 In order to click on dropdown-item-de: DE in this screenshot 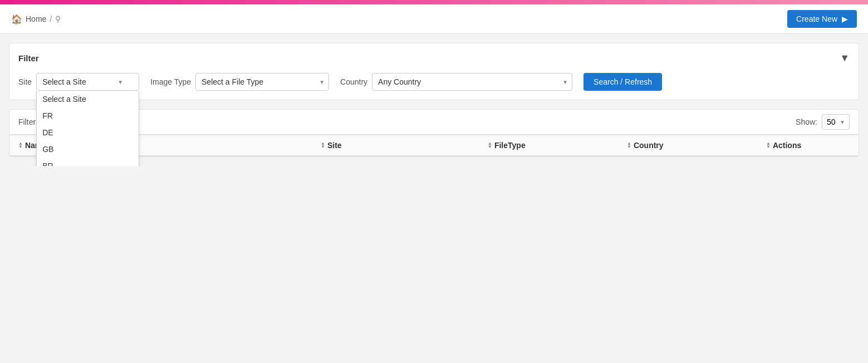, I will do `click(88, 133)`.